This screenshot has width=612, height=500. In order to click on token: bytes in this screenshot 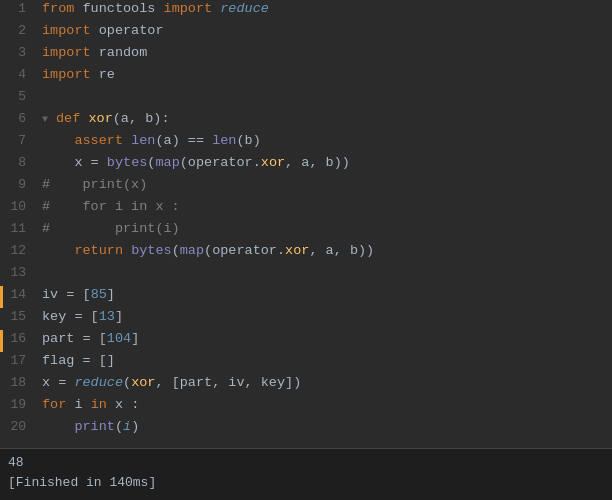, I will do `click(152, 250)`.